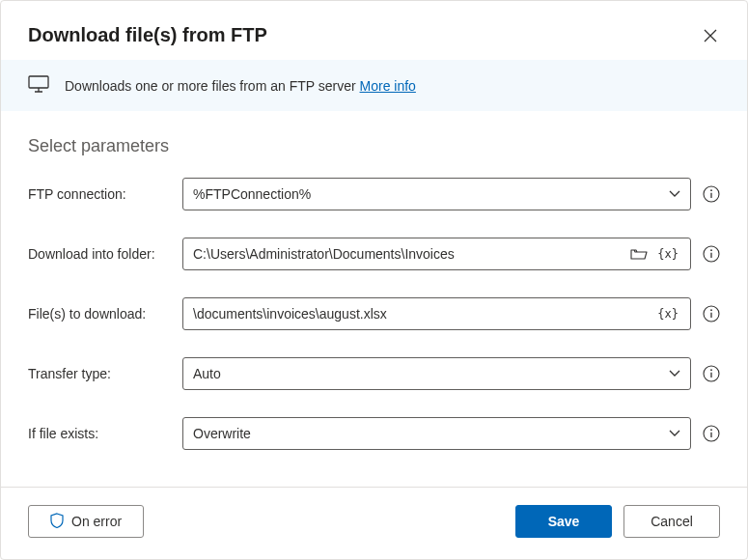 This screenshot has height=560, width=748. Describe the element at coordinates (374, 254) in the screenshot. I see `field-download-folder: Download into folder: C:\Users\Administr…` at that location.